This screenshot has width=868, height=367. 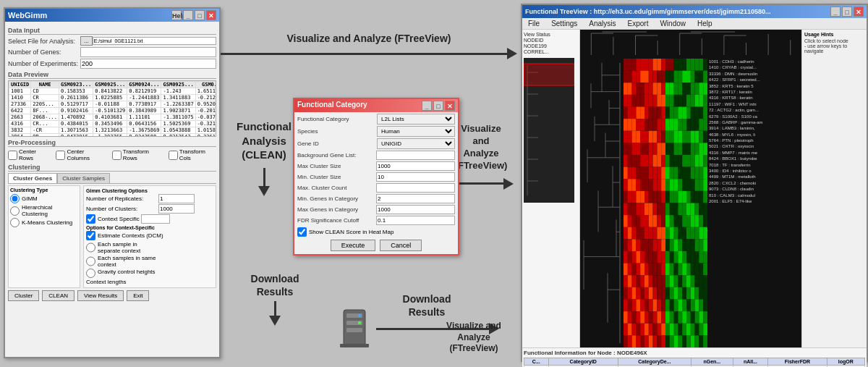 I want to click on clean-button: CLEAN, so click(x=58, y=295).